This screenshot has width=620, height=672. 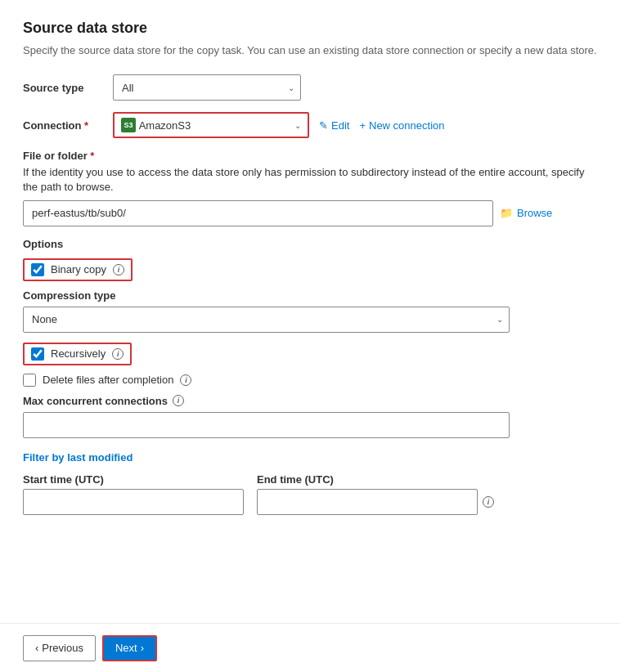 What do you see at coordinates (258, 213) in the screenshot?
I see `file-folder-input` at bounding box center [258, 213].